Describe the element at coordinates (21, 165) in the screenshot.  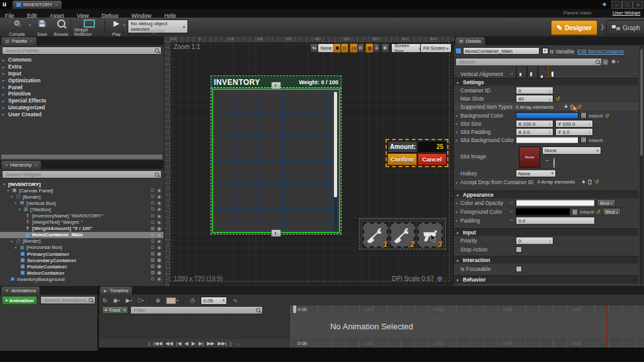
I see `hierarchy-tab: ≡ Hierarchy ×` at that location.